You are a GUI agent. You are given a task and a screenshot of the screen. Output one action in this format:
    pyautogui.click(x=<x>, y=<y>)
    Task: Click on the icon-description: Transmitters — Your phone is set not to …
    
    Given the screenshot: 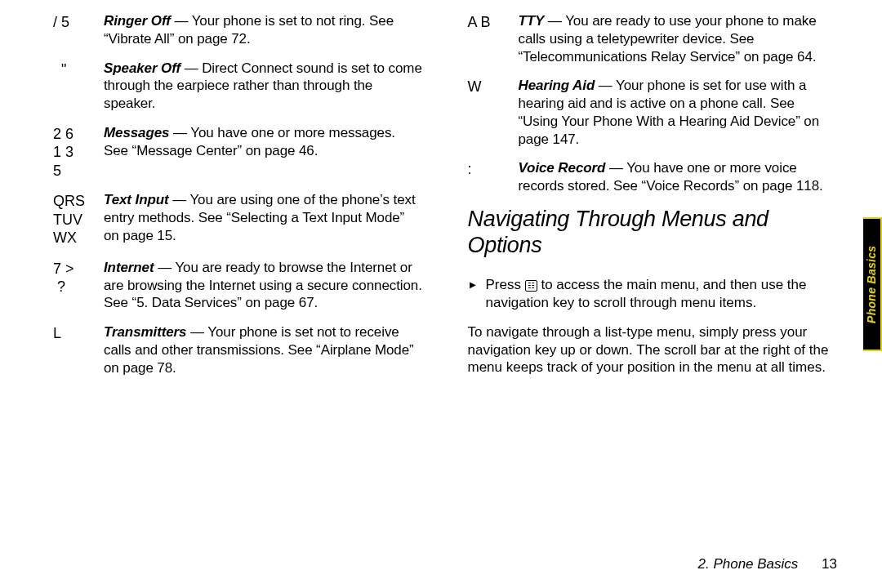 What is the action you would take?
    pyautogui.click(x=263, y=350)
    